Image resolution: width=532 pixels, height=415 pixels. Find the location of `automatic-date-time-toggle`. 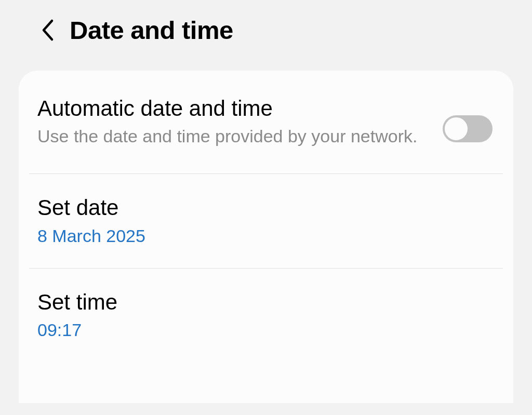

automatic-date-time-toggle is located at coordinates (468, 129).